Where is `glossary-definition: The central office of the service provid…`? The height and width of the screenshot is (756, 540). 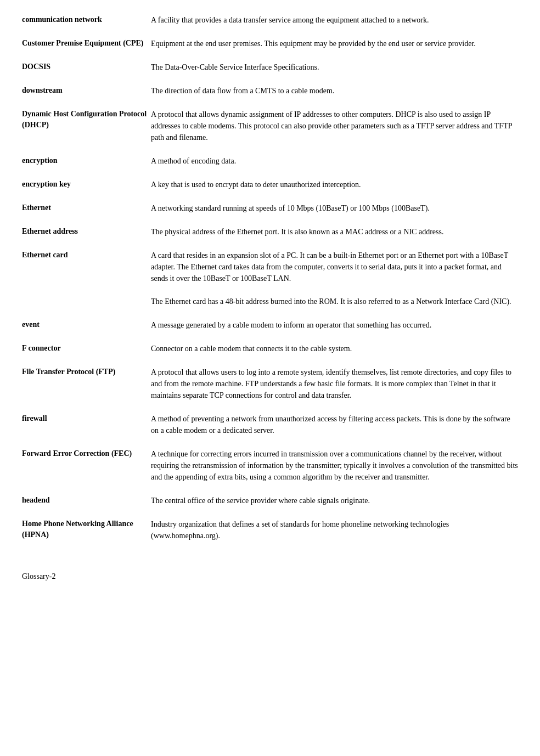
glossary-definition: The central office of the service provid… is located at coordinates (335, 500).